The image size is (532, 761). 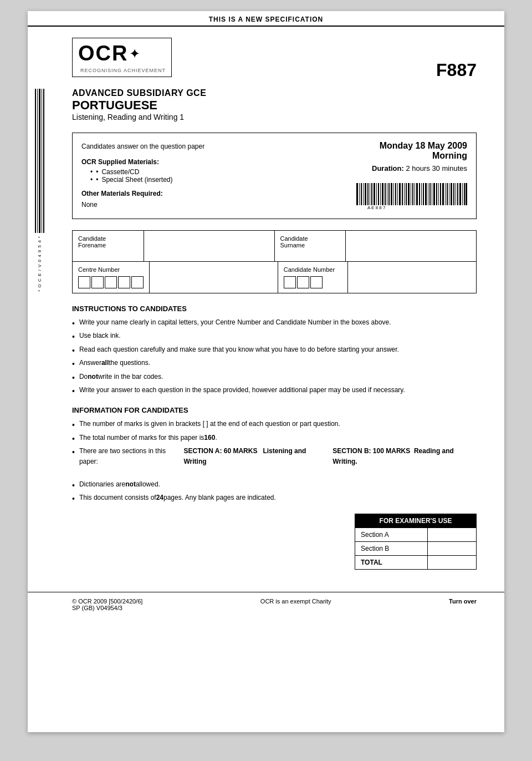 What do you see at coordinates (452, 535) in the screenshot?
I see `section-a-value` at bounding box center [452, 535].